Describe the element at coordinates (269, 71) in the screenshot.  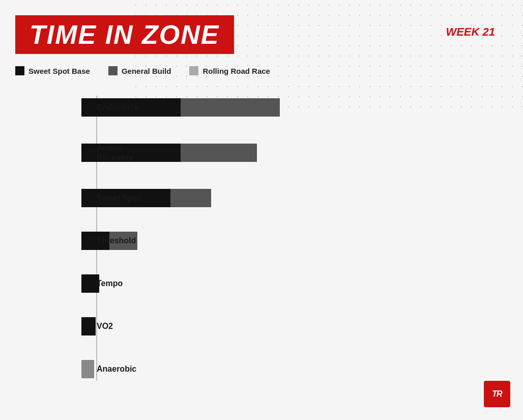
I see `legend: Sweet Spot Base General Build Rolling Ro…` at that location.